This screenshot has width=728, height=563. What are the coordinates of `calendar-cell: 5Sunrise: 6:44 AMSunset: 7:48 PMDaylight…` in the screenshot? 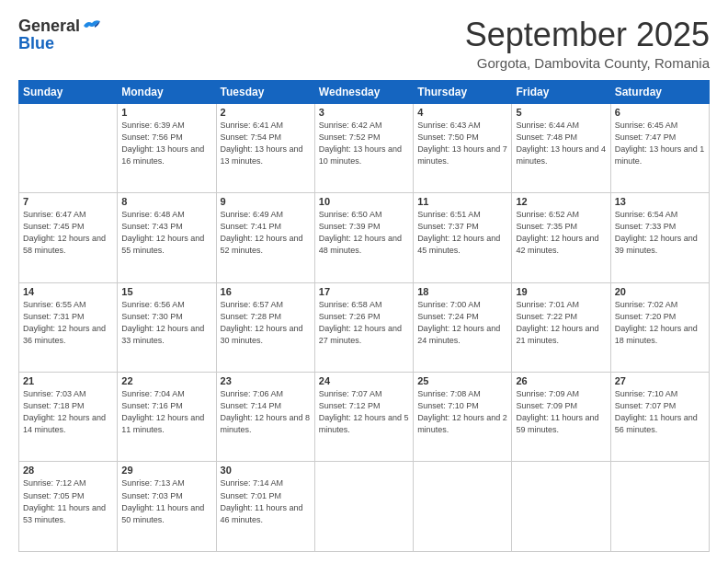 It's located at (561, 147).